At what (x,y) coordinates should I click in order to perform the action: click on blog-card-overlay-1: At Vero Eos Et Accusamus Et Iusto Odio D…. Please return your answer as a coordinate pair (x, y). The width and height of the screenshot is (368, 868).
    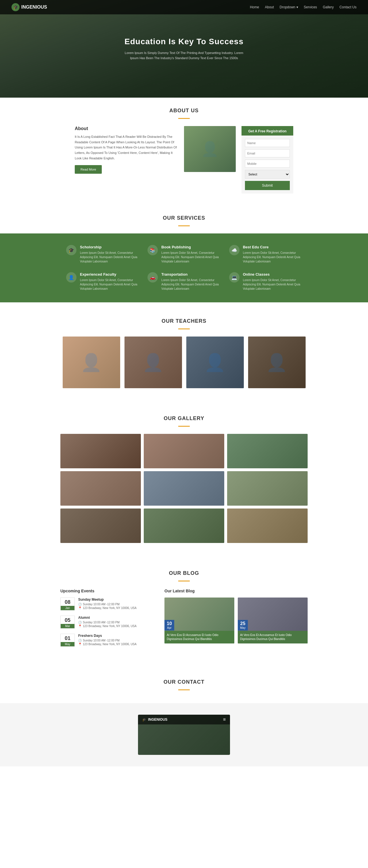
    Looking at the image, I should click on (273, 637).